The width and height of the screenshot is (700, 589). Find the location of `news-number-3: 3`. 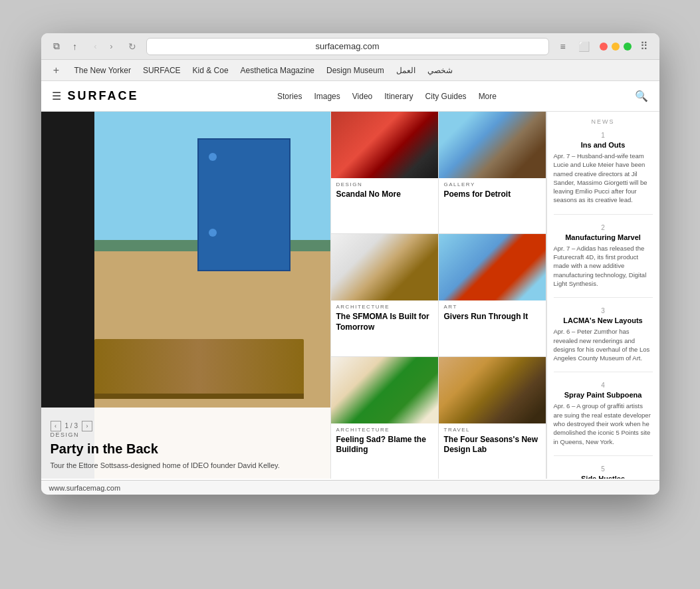

news-number-3: 3 is located at coordinates (604, 311).